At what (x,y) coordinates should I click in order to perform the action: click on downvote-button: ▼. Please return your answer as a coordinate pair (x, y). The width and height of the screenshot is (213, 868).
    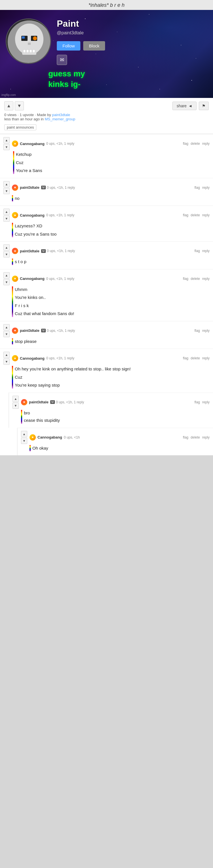
    Looking at the image, I should click on (20, 106).